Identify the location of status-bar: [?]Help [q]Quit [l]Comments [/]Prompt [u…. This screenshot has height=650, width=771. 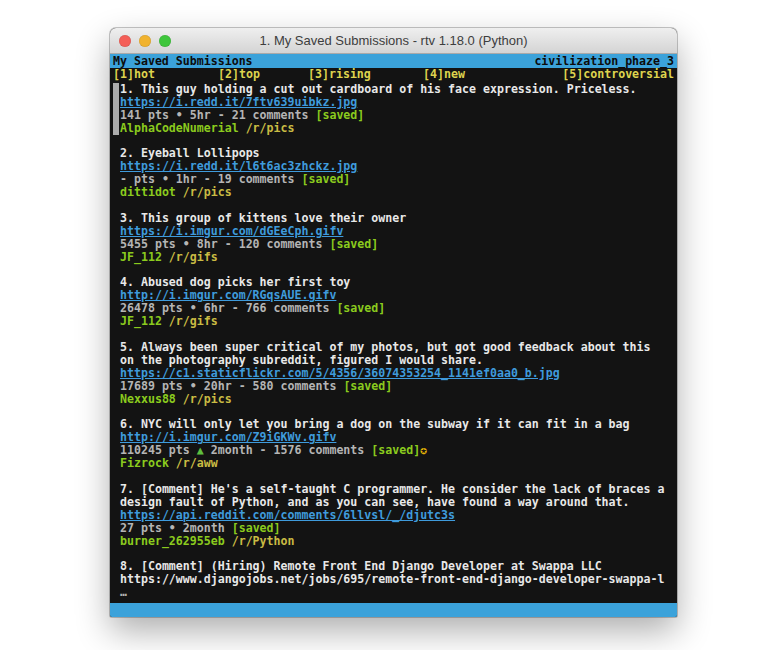
(394, 610).